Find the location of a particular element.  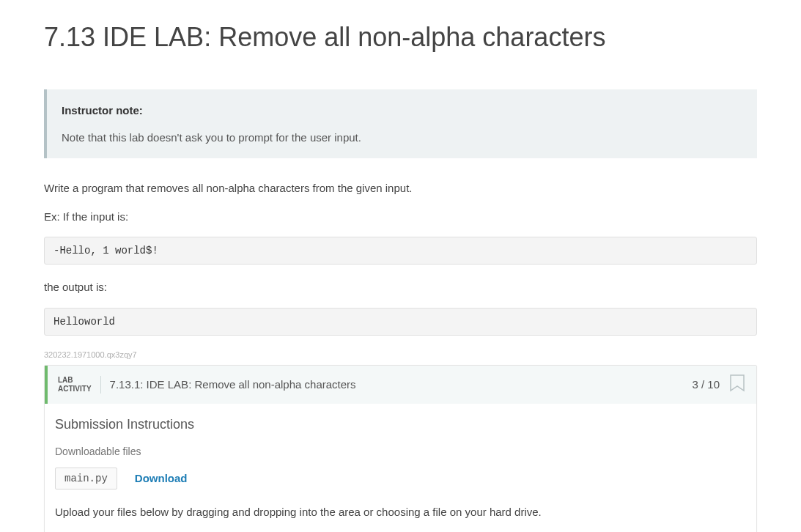

instructor-note: Instructor note: Note that this lab does… is located at coordinates (400, 124).